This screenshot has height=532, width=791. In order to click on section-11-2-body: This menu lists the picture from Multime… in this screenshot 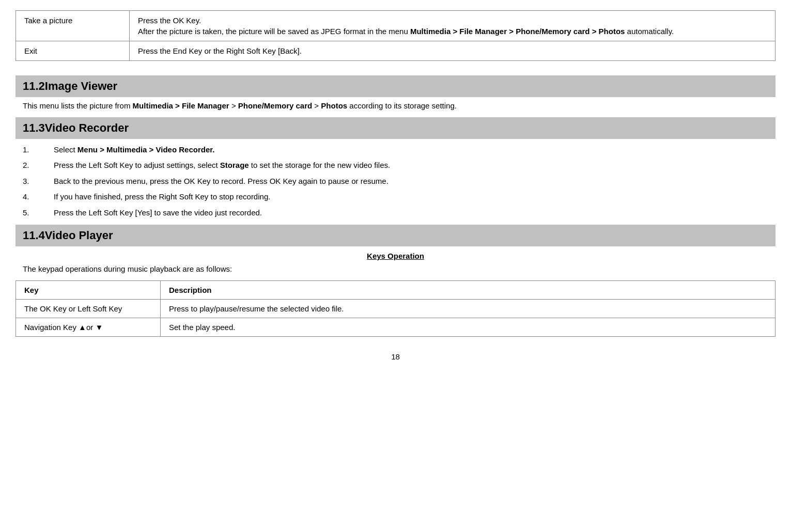, I will do `click(396, 106)`.